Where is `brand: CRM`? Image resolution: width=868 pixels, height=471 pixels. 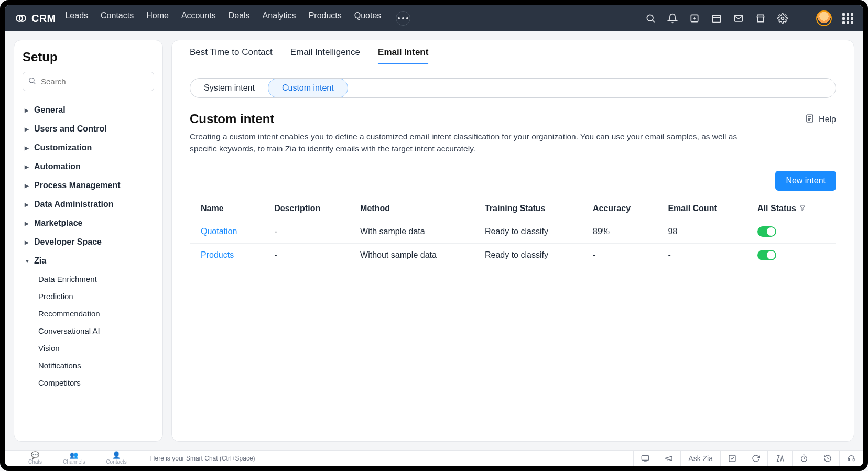 brand: CRM is located at coordinates (35, 18).